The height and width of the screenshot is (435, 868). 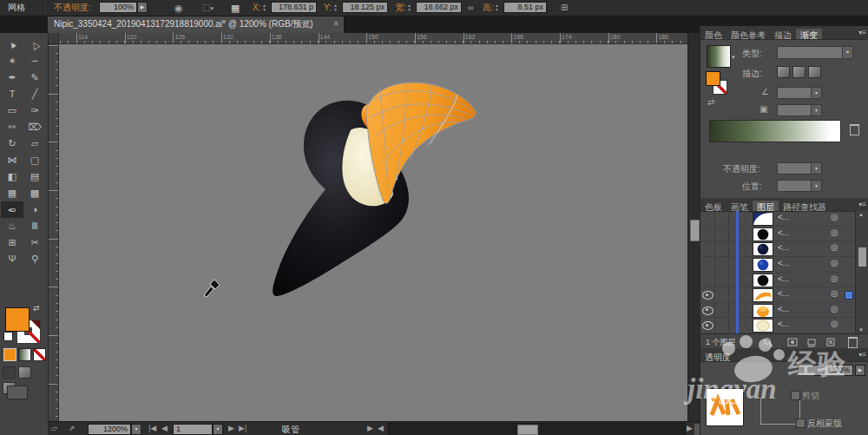 I want to click on gradient-panel-menu-icon: ▾≡, so click(x=863, y=33).